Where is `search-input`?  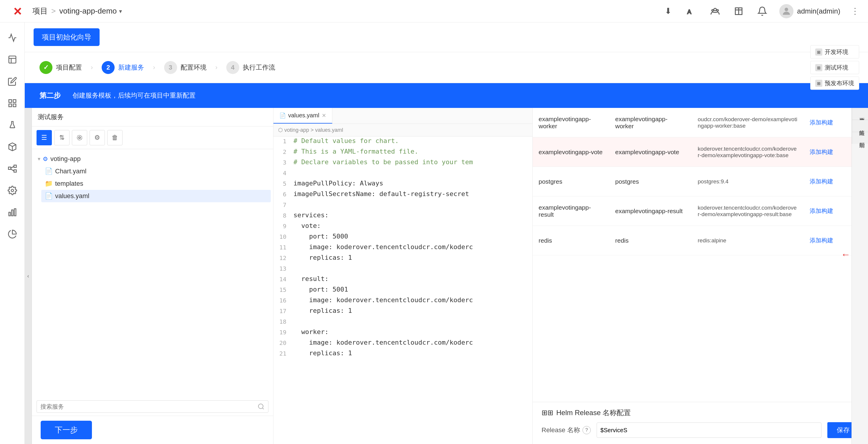
search-input is located at coordinates (148, 407).